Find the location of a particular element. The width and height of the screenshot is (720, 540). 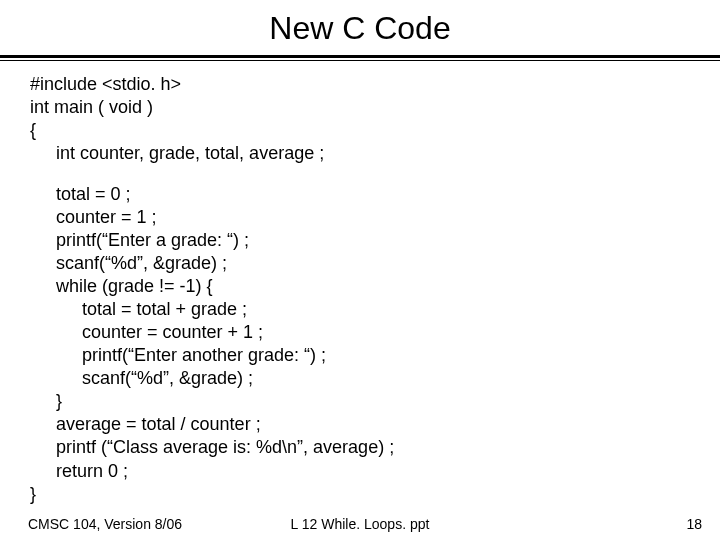

code-line: while (grade != -1) { is located at coordinates (375, 286).